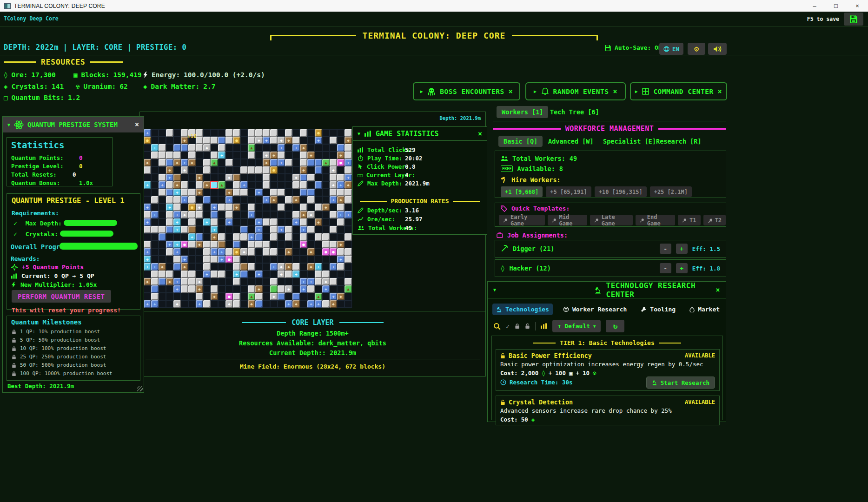 This screenshot has width=868, height=502. Describe the element at coordinates (568, 192) in the screenshot. I see `hire-plus-5-button: +5 [65,191]` at that location.